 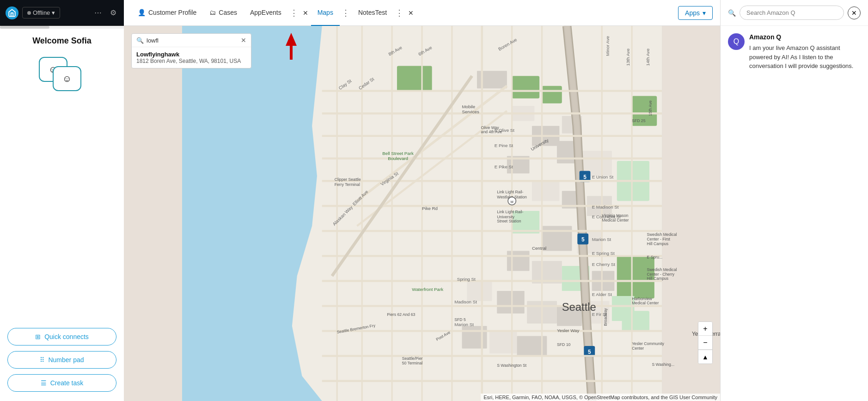 What do you see at coordinates (490, 128) in the screenshot?
I see `svg-text: Olive Way` at bounding box center [490, 128].